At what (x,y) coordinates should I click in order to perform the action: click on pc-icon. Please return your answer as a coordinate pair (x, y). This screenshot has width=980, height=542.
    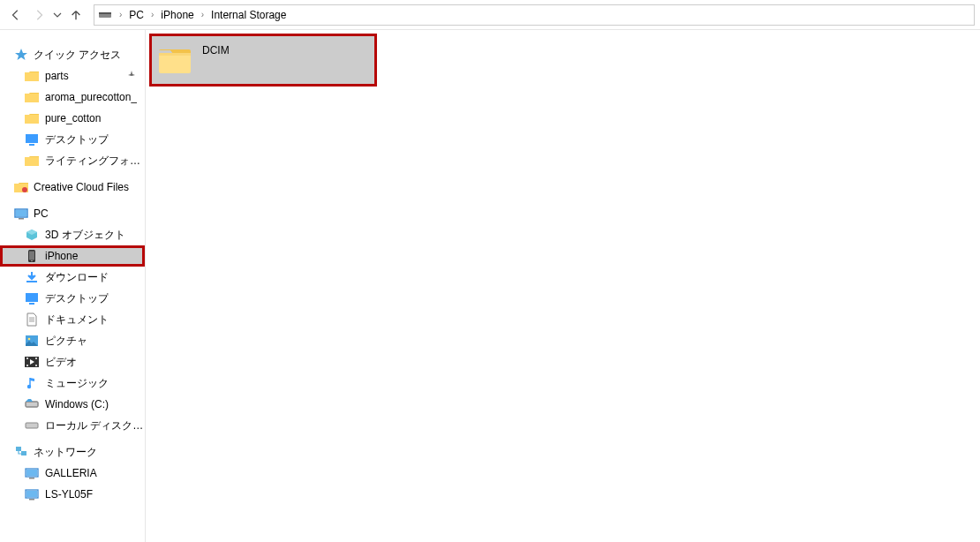
    Looking at the image, I should click on (21, 214).